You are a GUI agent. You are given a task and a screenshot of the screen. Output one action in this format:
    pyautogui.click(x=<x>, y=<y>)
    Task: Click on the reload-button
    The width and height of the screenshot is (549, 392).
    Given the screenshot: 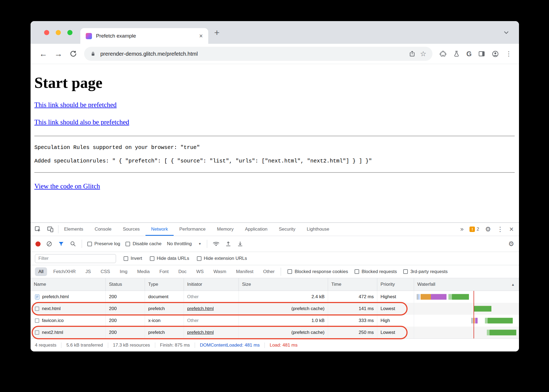 What is the action you would take?
    pyautogui.click(x=73, y=54)
    